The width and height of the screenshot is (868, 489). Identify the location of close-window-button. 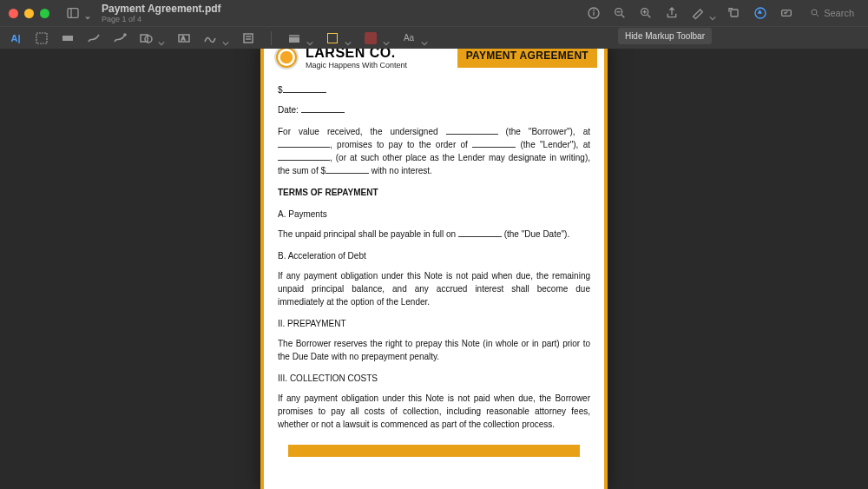
(14, 14).